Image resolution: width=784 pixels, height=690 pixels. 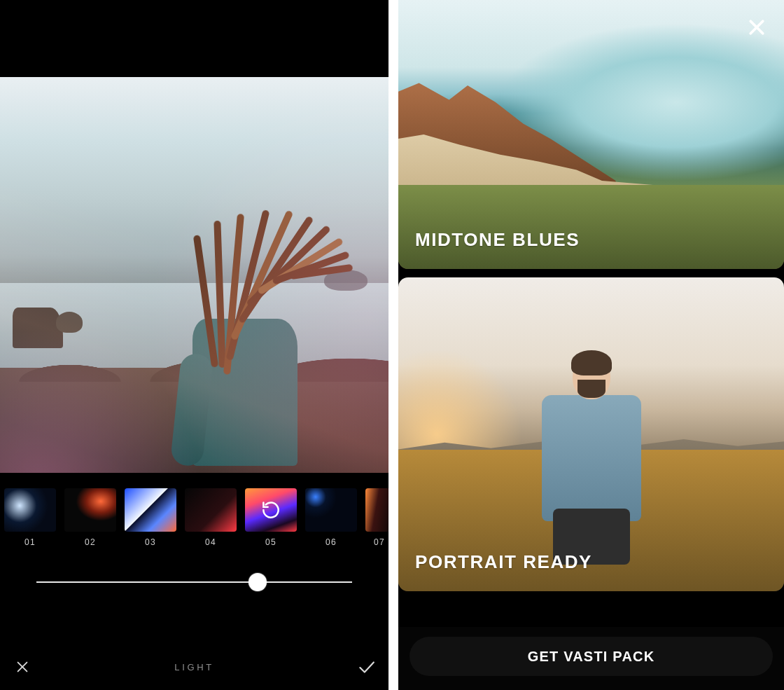 I want to click on filter-strip: 01 02 03 04, so click(x=195, y=510).